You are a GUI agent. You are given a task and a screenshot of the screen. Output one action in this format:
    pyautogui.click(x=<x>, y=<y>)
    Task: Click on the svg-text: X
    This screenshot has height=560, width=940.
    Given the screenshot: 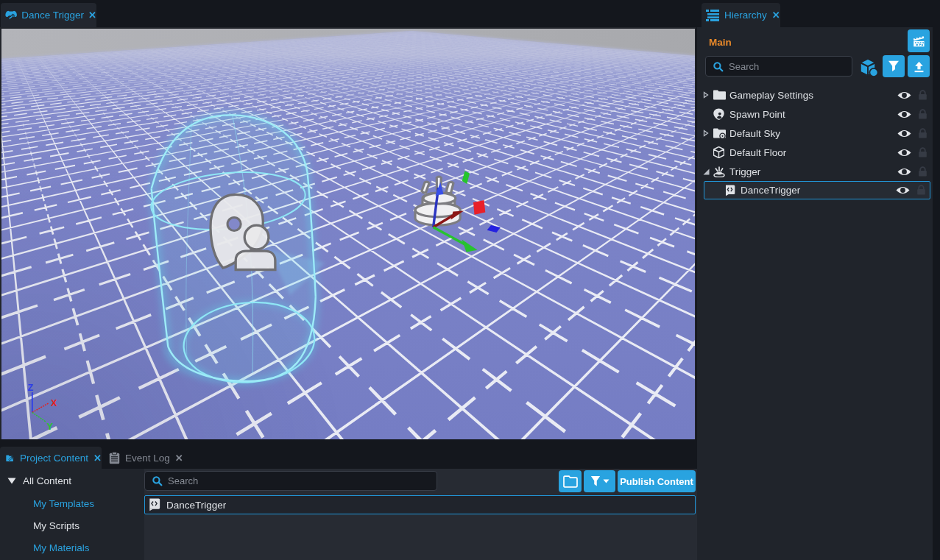 What is the action you would take?
    pyautogui.click(x=54, y=403)
    